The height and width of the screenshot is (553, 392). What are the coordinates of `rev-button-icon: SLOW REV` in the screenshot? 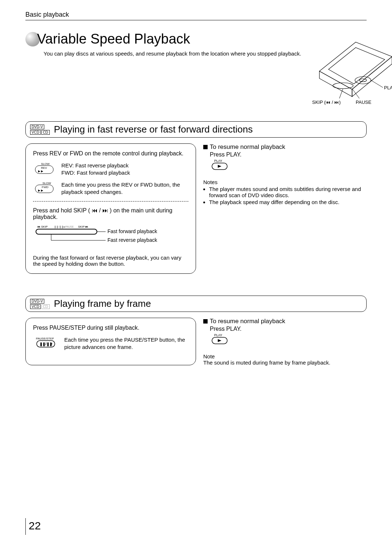 It's located at (44, 168).